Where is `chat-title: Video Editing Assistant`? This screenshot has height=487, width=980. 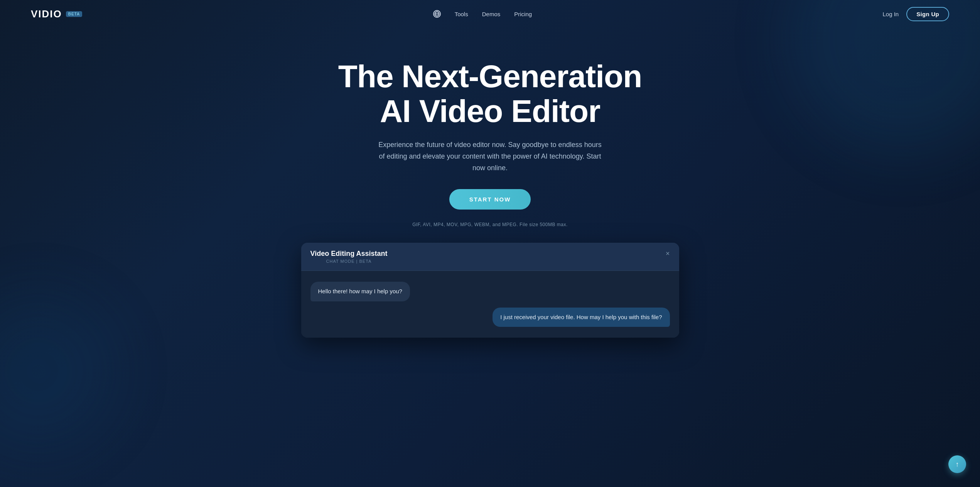 chat-title: Video Editing Assistant is located at coordinates (349, 254).